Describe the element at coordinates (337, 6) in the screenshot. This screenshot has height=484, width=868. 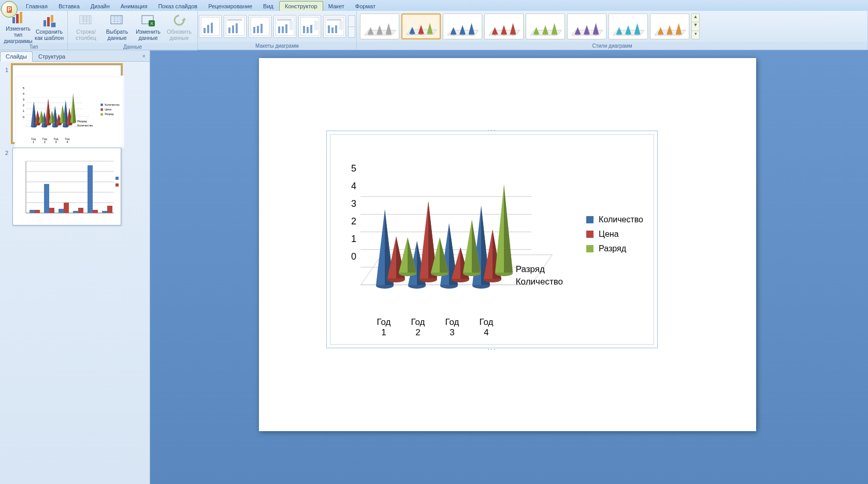
I see `tab-chart-layout: Макет` at that location.